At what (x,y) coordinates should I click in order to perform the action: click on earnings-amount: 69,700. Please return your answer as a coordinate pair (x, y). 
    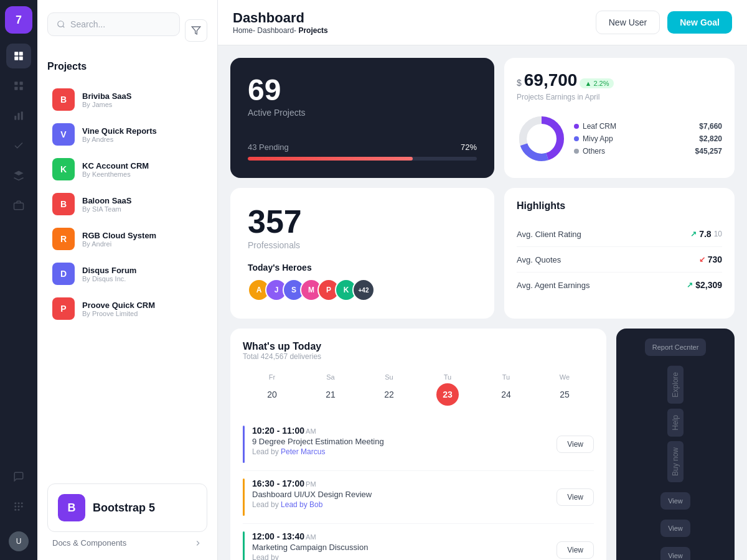
    Looking at the image, I should click on (551, 80).